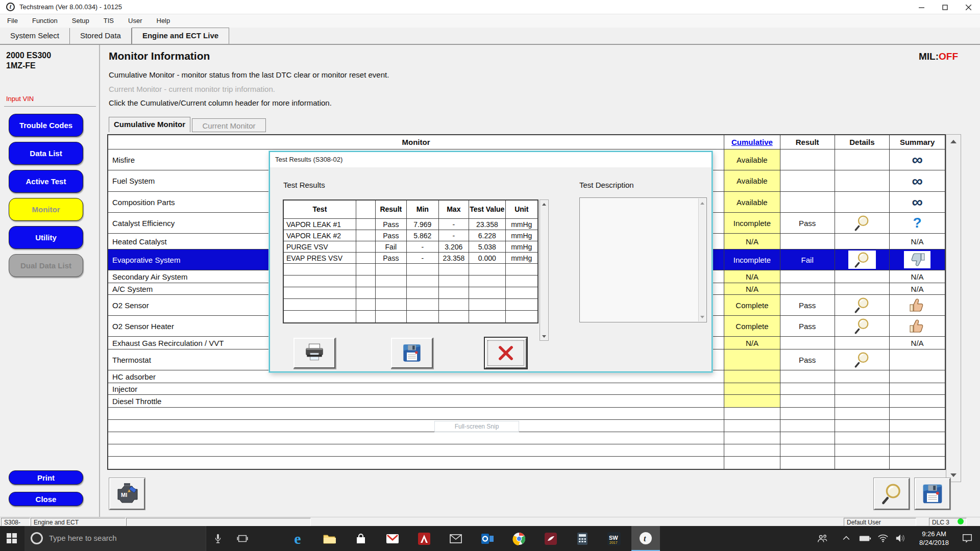 The width and height of the screenshot is (980, 551). What do you see at coordinates (846, 539) in the screenshot?
I see `tray-chevron-up-icon` at bounding box center [846, 539].